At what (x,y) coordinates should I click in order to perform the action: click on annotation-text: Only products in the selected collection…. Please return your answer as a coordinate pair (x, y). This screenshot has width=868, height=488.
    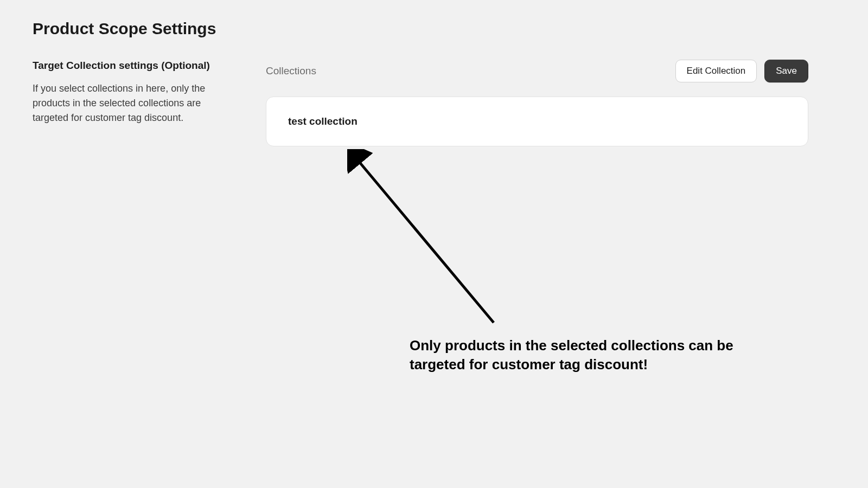
    Looking at the image, I should click on (578, 355).